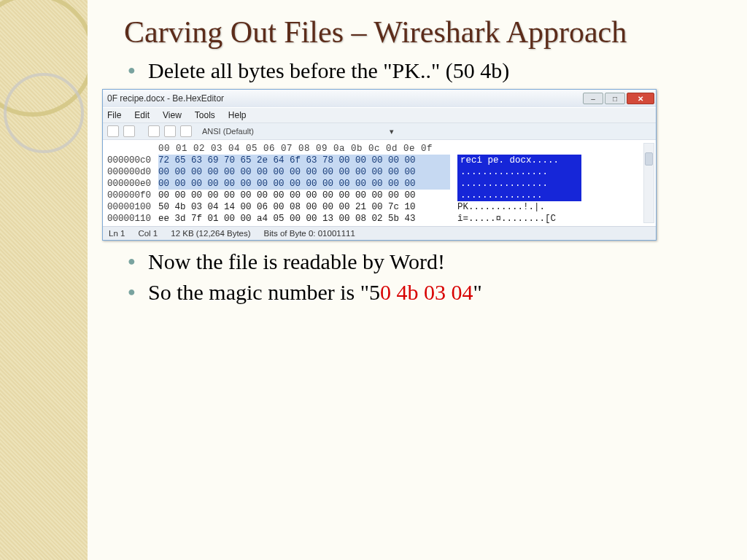 The image size is (747, 560). Describe the element at coordinates (210, 233) in the screenshot. I see `status-size: 12 KB (12,264 Bytes)` at that location.